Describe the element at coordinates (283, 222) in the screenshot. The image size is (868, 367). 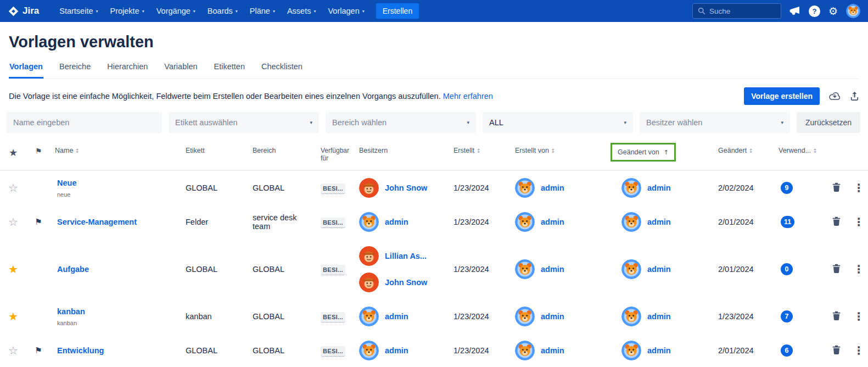
I see `area-cell: service desk team` at that location.